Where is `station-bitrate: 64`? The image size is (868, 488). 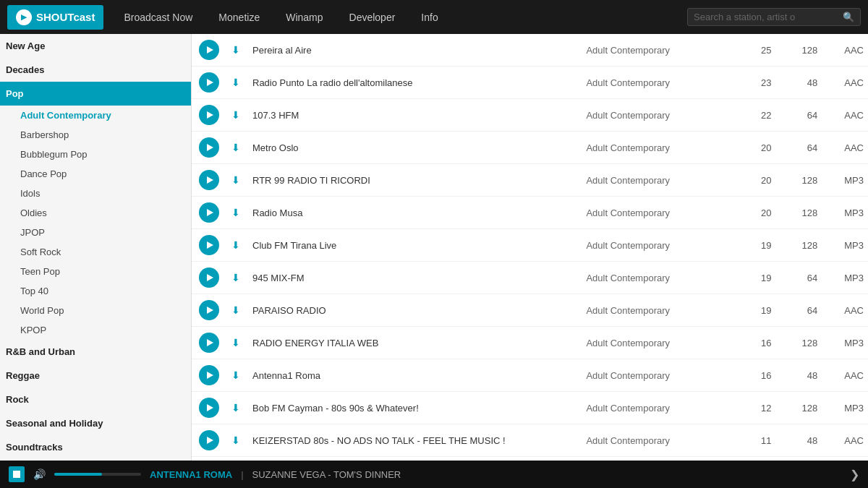 station-bitrate: 64 is located at coordinates (799, 116).